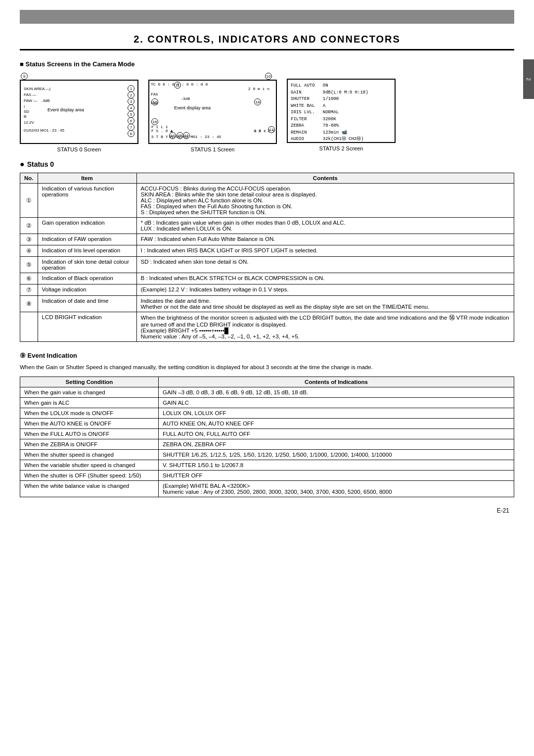 This screenshot has height=756, width=534. What do you see at coordinates (89, 403) in the screenshot?
I see `event-condition: When gain is ALC` at bounding box center [89, 403].